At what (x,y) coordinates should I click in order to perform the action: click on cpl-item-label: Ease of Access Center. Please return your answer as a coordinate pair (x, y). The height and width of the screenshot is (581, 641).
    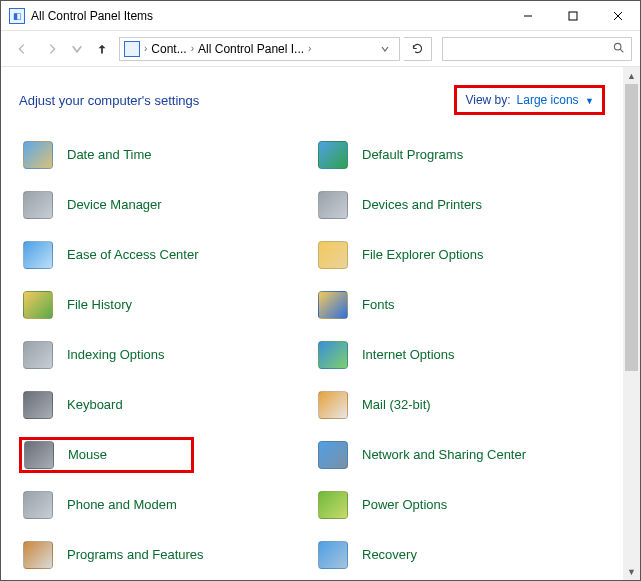
    Looking at the image, I should click on (133, 255).